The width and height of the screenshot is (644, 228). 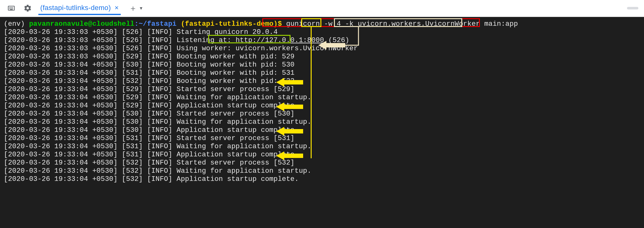 I want to click on terminal-tab: (fastapi-tutlinks-demo) ×, so click(x=80, y=8).